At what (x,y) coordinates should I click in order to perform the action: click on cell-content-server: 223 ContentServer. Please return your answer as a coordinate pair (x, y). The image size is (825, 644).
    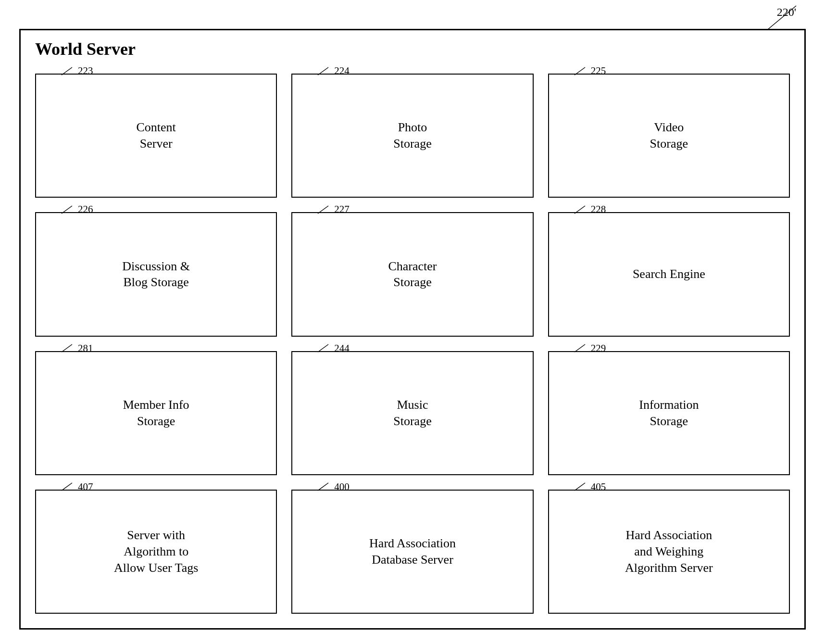
    Looking at the image, I should click on (156, 136).